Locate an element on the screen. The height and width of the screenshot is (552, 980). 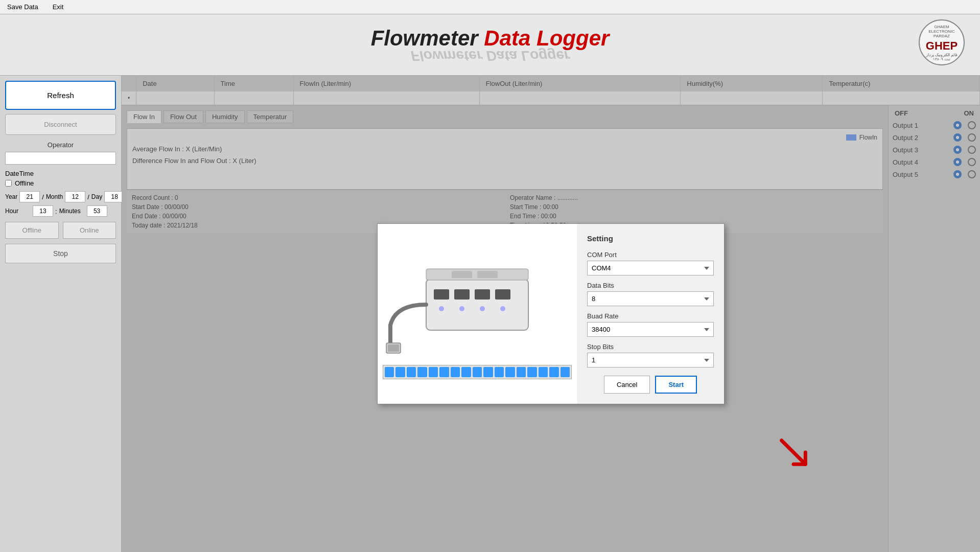
red-arrow-icon is located at coordinates (794, 452).